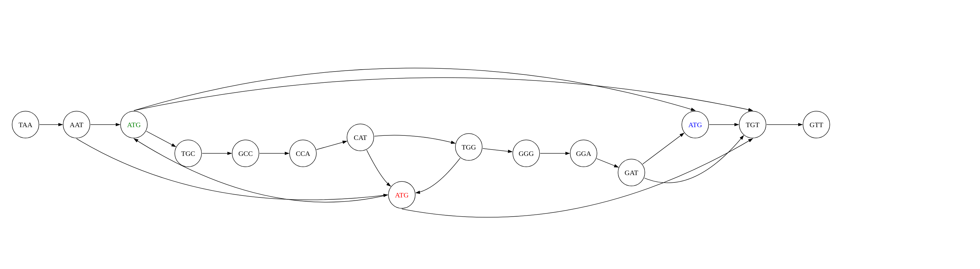  I want to click on node-GGG: GGG, so click(526, 153).